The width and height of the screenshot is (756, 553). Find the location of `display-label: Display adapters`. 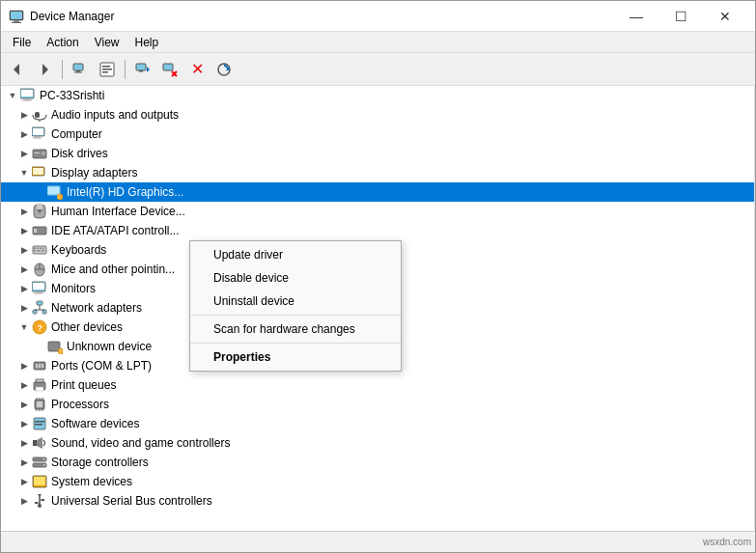

display-label: Display adapters is located at coordinates (403, 173).